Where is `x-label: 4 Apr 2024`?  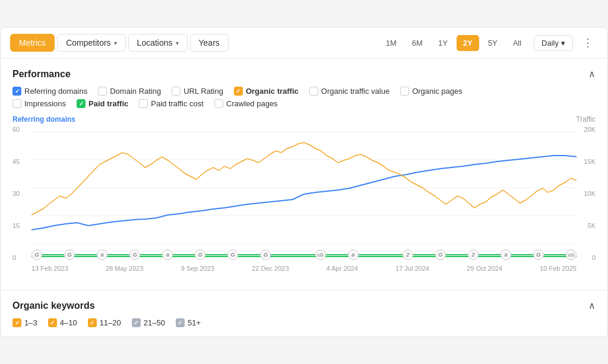 x-label: 4 Apr 2024 is located at coordinates (342, 268).